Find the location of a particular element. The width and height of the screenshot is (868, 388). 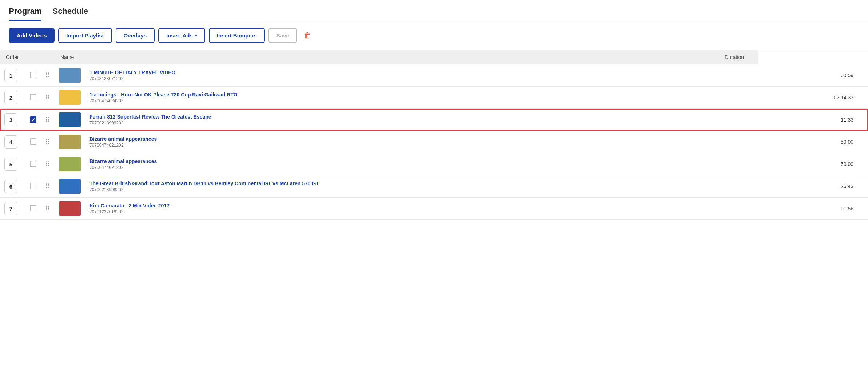

overlays-button: Overlays is located at coordinates (135, 36).